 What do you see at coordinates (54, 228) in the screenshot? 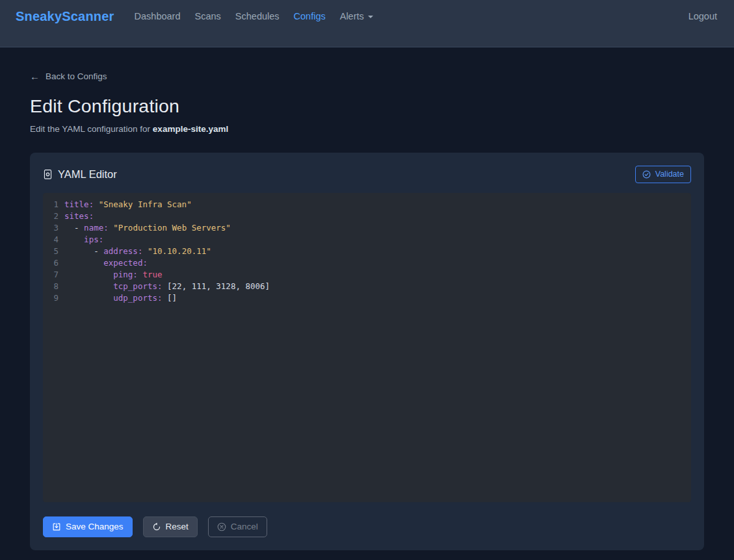
I see `line-number: 3` at bounding box center [54, 228].